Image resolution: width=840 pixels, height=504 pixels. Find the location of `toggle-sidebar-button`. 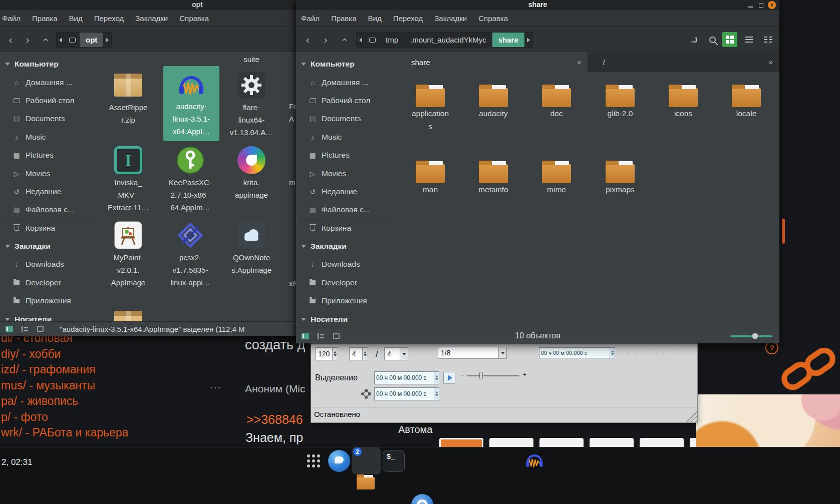

toggle-sidebar-button is located at coordinates (9, 329).